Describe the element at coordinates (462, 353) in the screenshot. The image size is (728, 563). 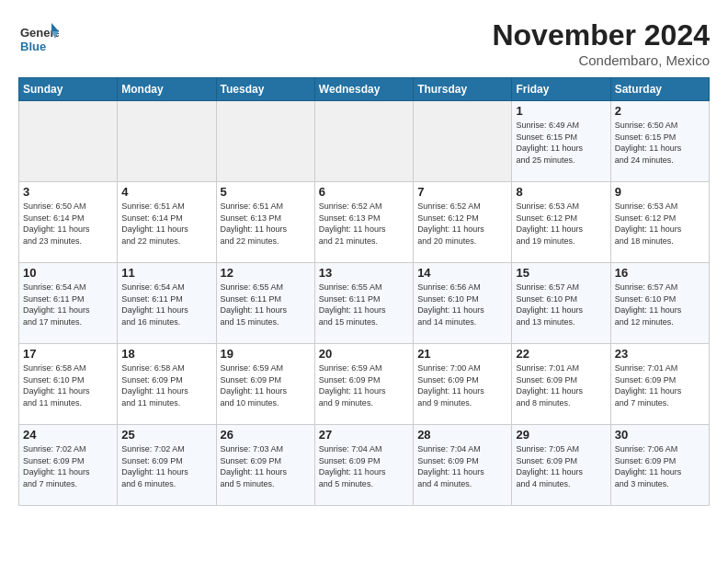
I see `day-number: 21` at that location.